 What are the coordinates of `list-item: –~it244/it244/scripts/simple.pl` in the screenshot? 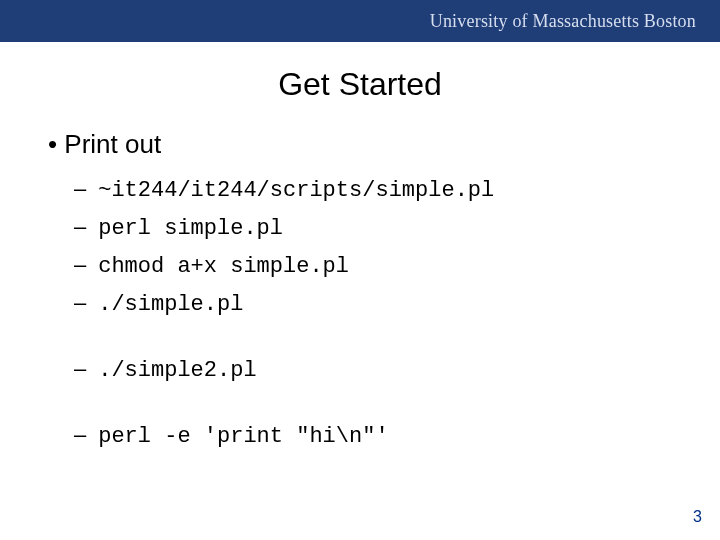 It's located at (383, 190).